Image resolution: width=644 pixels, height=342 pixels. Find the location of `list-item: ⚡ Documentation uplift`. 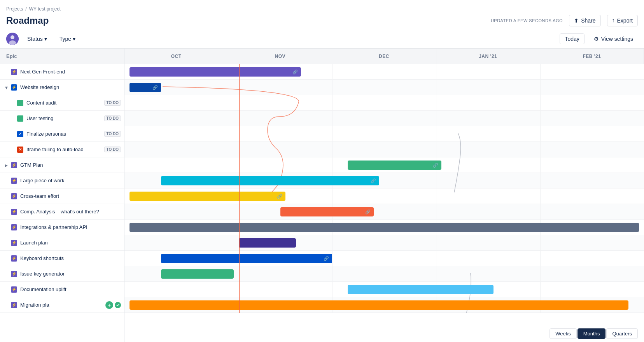

list-item: ⚡ Documentation uplift is located at coordinates (62, 290).